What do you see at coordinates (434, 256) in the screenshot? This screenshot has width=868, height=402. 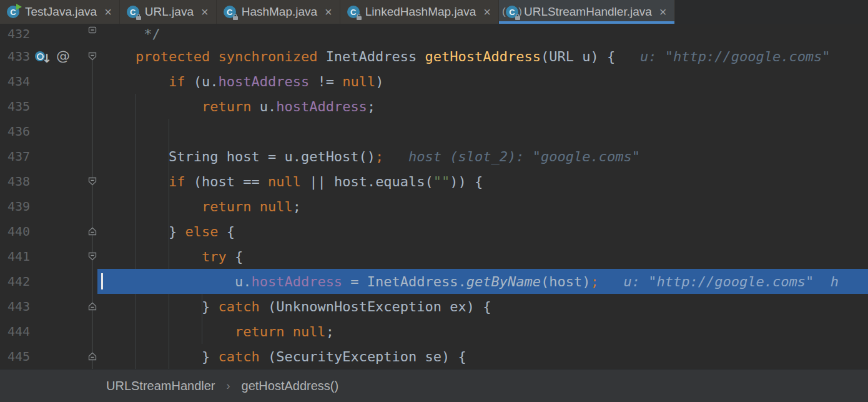 I see `code-line-441: 441 try {` at bounding box center [434, 256].